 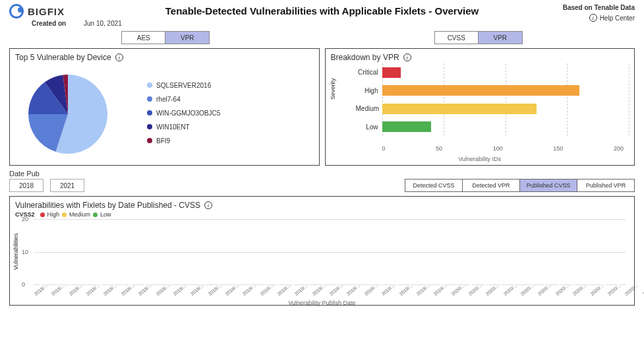 What do you see at coordinates (54, 214) in the screenshot?
I see `legend-high: High` at bounding box center [54, 214].